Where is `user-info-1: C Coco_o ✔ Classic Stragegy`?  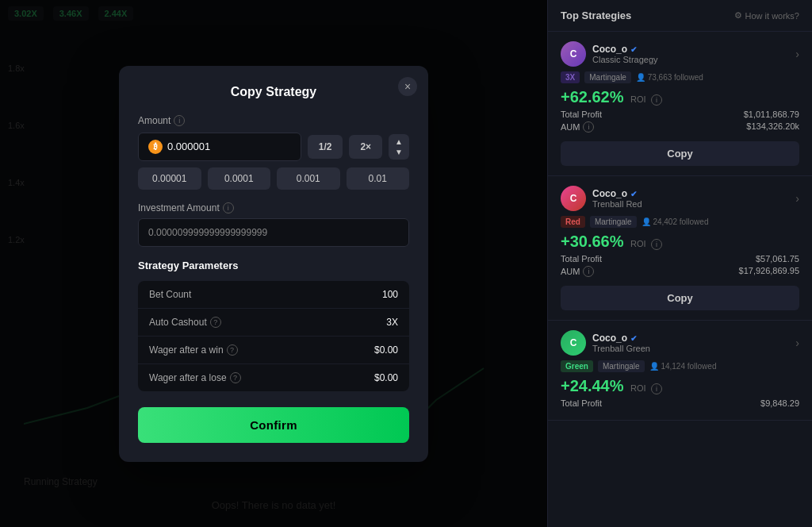 user-info-1: C Coco_o ✔ Classic Stragegy is located at coordinates (609, 54).